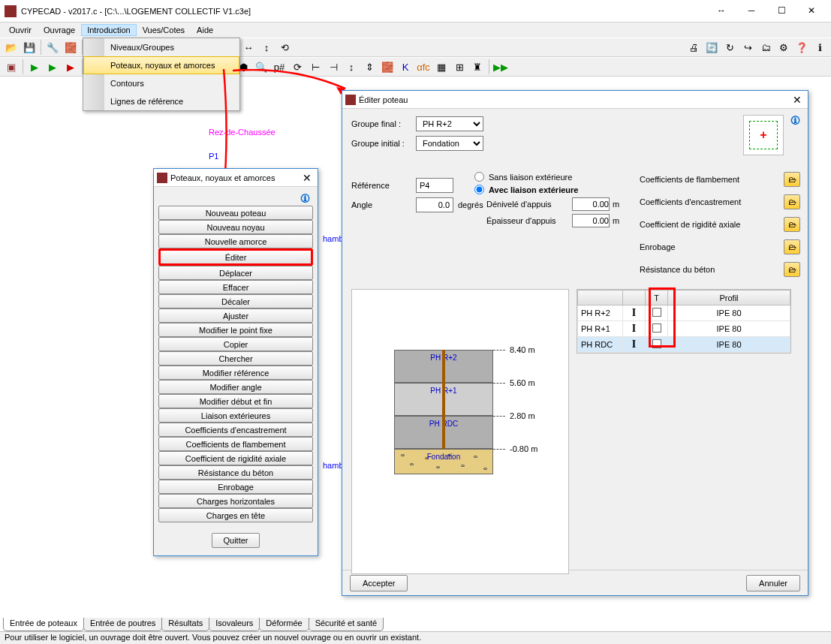 The height and width of the screenshot is (644, 831). What do you see at coordinates (748, 47) in the screenshot?
I see `tool-icon: ↪` at bounding box center [748, 47].